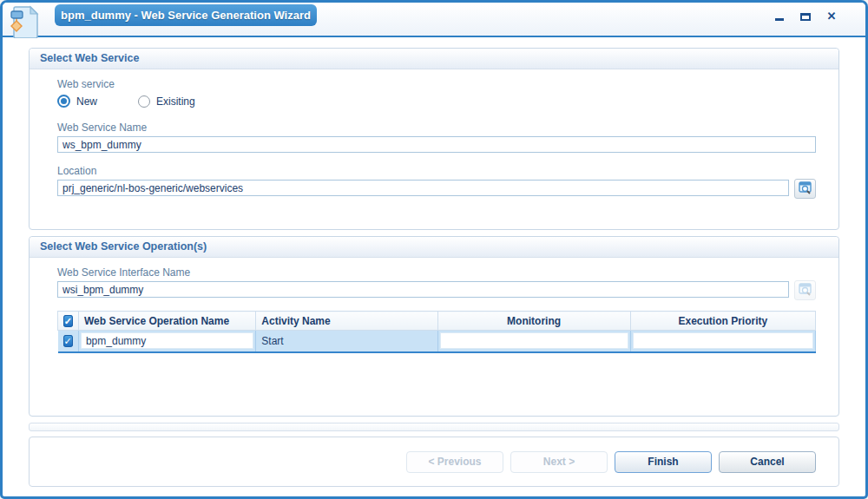 The image size is (868, 499). Describe the element at coordinates (437, 144) in the screenshot. I see `web-service-name-input` at that location.